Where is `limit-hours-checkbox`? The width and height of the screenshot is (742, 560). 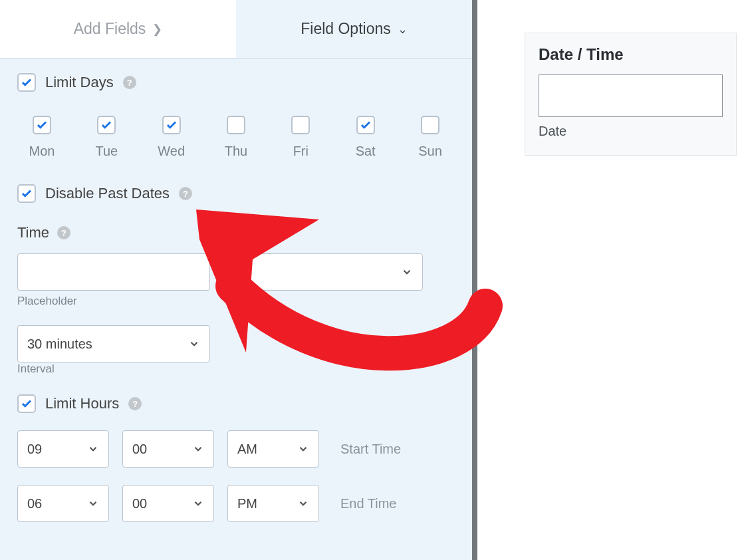
limit-hours-checkbox is located at coordinates (27, 404).